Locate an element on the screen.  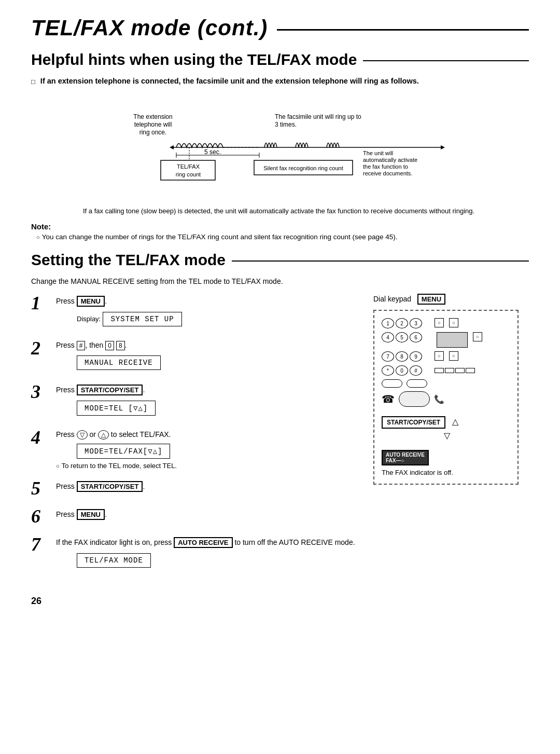
menu-key: MENU is located at coordinates (91, 301).